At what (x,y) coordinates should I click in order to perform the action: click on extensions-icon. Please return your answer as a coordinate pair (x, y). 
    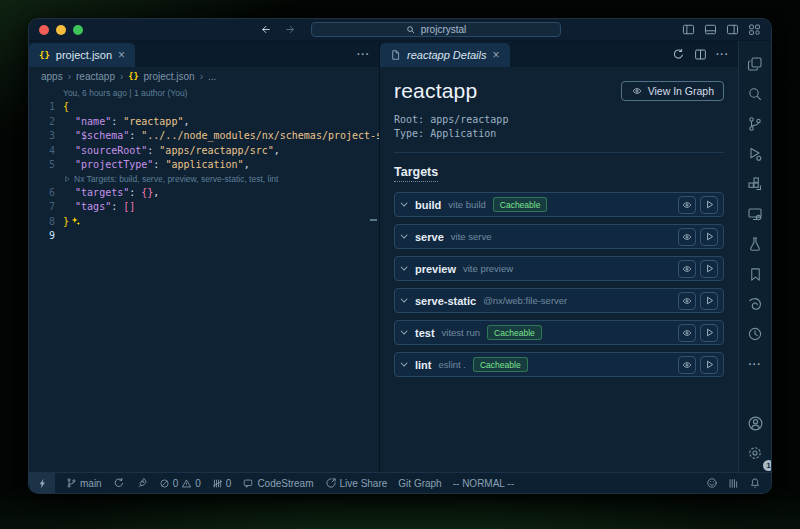
    Looking at the image, I should click on (755, 184).